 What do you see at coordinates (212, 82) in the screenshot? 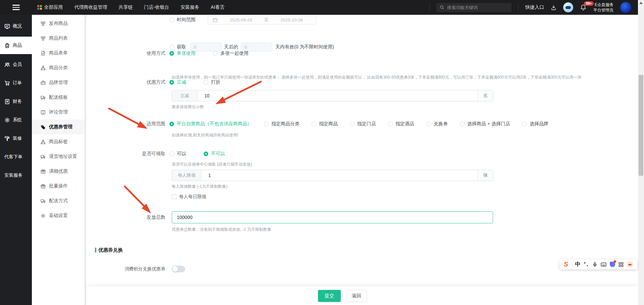
I see `radio-option-打折: 打折` at bounding box center [212, 82].